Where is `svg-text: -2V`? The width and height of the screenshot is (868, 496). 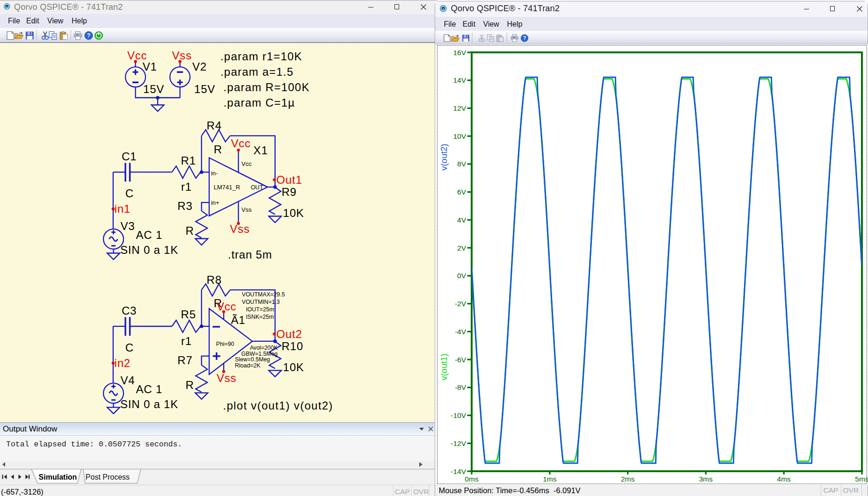 svg-text: -2V is located at coordinates (460, 304).